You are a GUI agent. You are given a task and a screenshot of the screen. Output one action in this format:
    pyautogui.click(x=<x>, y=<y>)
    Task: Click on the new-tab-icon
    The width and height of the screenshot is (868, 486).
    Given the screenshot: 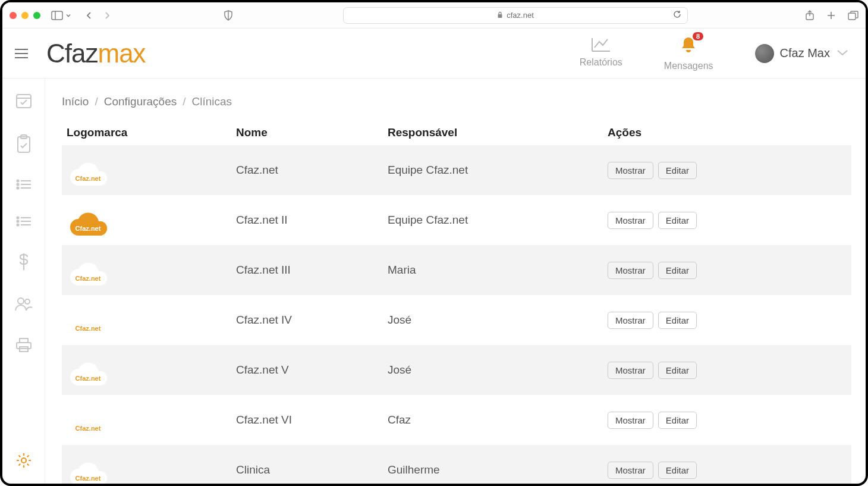 What is the action you would take?
    pyautogui.click(x=831, y=15)
    